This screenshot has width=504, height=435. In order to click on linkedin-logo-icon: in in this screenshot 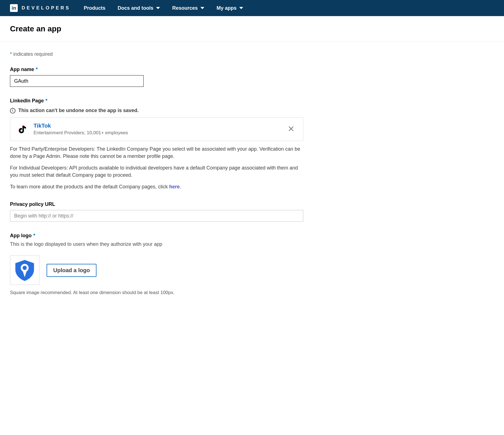, I will do `click(14, 8)`.